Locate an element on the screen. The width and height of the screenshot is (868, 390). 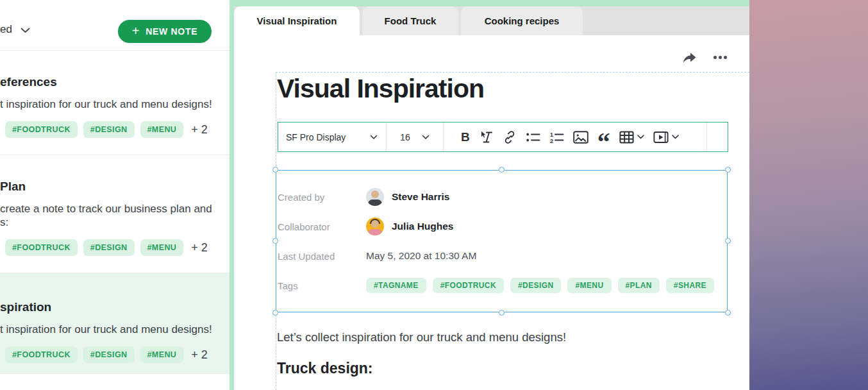
toolbar-separator is located at coordinates (706, 137).